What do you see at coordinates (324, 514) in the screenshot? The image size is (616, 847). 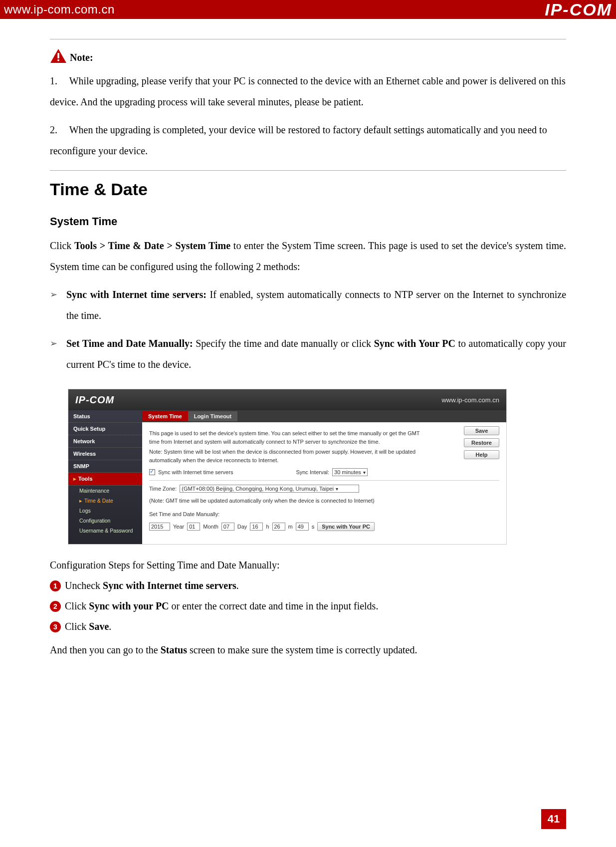 I see `ss-set-manually-label: Set Time and Date Manually:` at bounding box center [324, 514].